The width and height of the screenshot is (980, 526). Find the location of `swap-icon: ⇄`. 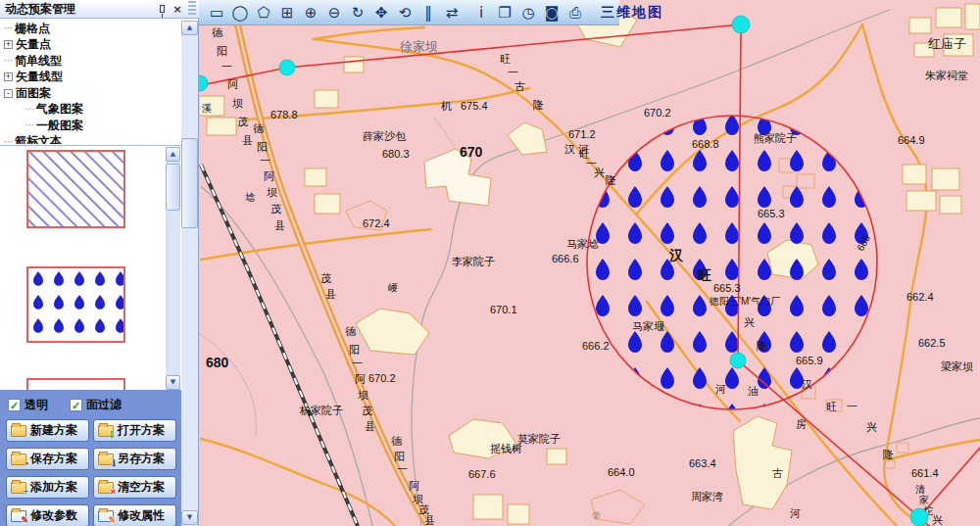

swap-icon: ⇄ is located at coordinates (452, 13).